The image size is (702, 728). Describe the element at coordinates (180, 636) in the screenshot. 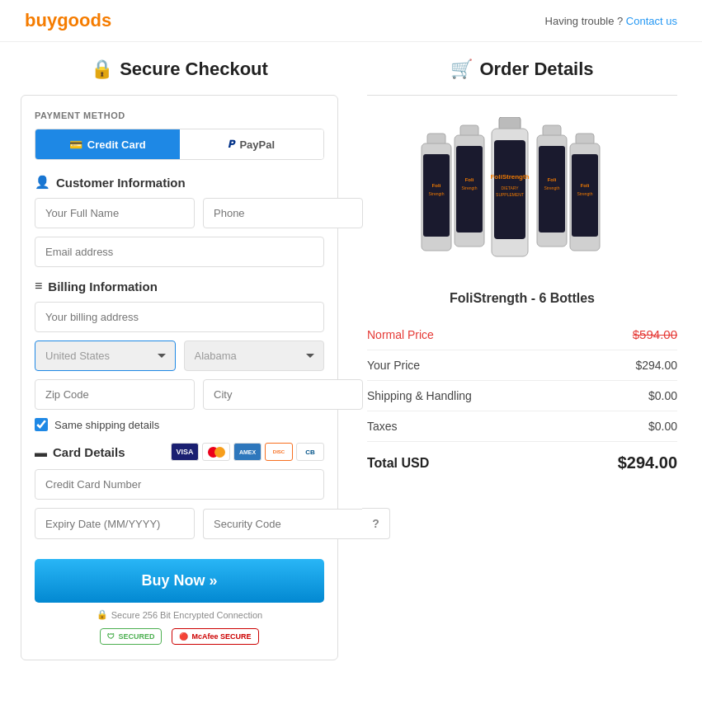

I see `trust-badges: 🛡 SECURED 🔴 McAfee SECURE` at that location.